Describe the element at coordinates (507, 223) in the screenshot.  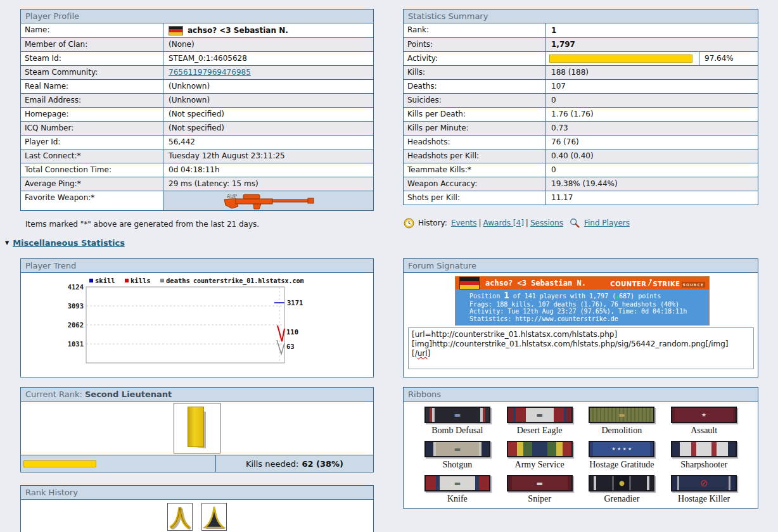
I see `history-links: Events|Awards [4]|Sessions` at that location.